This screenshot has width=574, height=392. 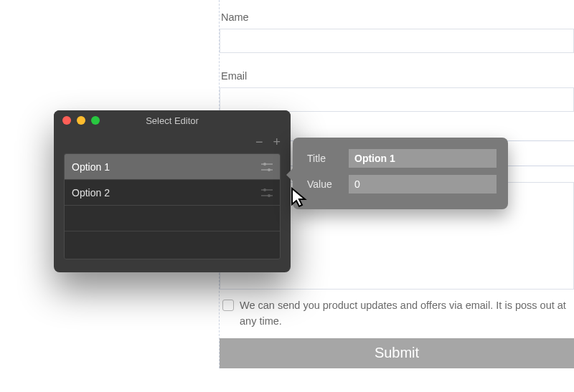 I want to click on window-titlebar: Select Editor, so click(x=172, y=120).